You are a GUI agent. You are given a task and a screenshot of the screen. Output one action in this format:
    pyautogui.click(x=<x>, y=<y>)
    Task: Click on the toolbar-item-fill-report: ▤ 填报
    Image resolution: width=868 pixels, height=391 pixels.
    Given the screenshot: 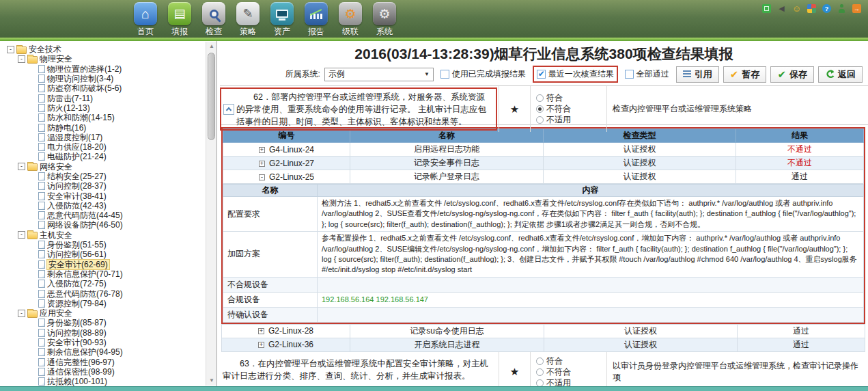 What is the action you would take?
    pyautogui.click(x=180, y=20)
    